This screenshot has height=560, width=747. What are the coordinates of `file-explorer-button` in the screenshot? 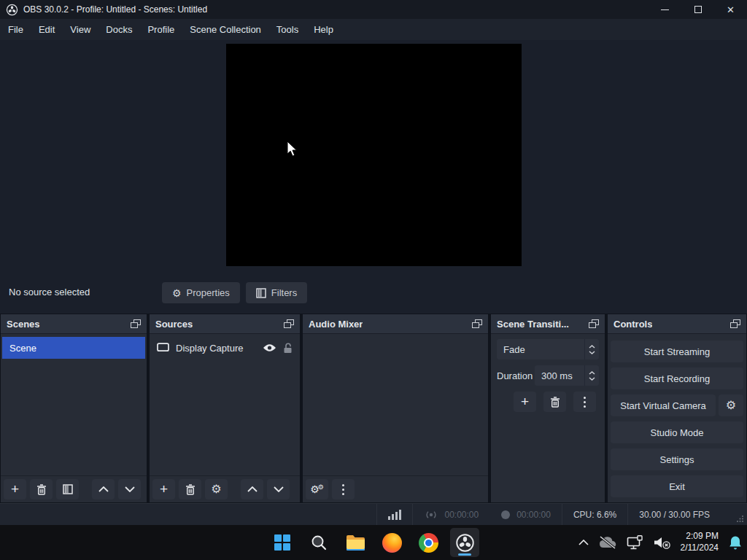 It's located at (355, 542).